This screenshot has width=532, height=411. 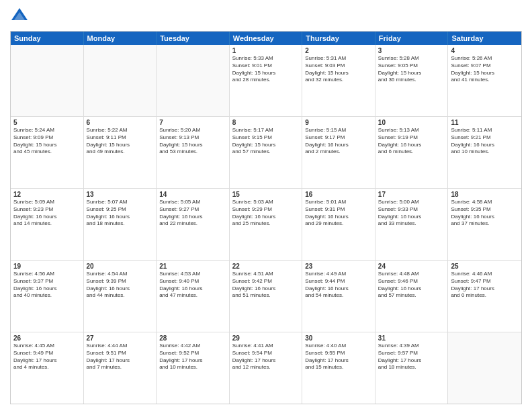 I want to click on cell-text: Sunrise: 5:01 AM Sunset: 9:31 PM Dayligh…, so click(x=339, y=214).